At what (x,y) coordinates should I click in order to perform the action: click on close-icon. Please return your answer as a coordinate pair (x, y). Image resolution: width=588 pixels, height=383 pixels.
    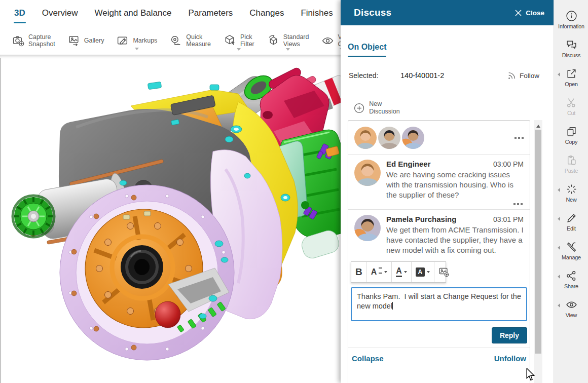
    Looking at the image, I should click on (518, 13).